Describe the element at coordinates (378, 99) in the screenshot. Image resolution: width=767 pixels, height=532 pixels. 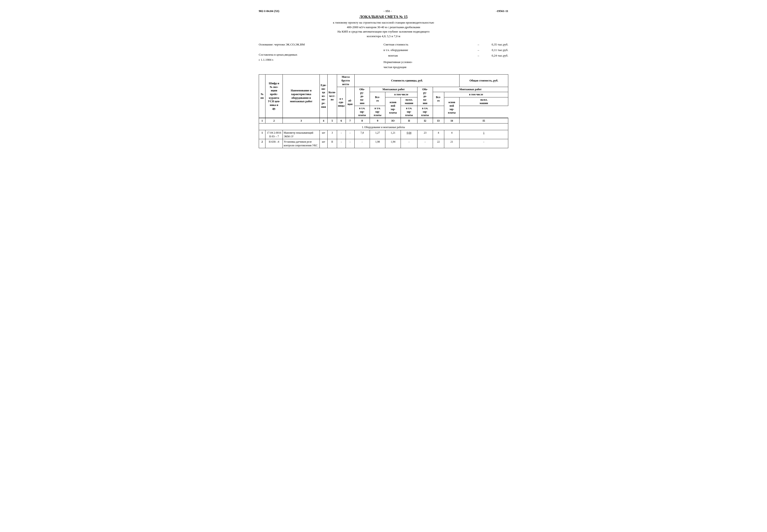
I see `th-vsego: Все-го` at that location.